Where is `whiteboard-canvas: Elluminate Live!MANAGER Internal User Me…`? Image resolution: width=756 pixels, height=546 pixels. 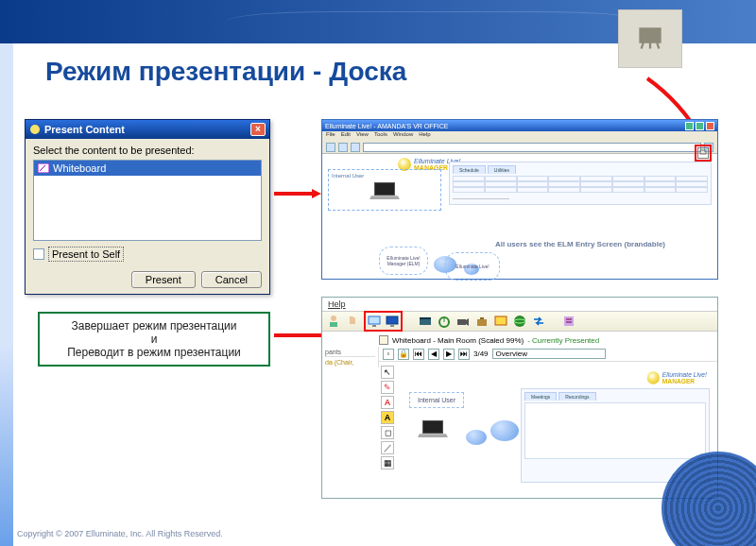 whiteboard-canvas: Elluminate Live!MANAGER Internal User Me… is located at coordinates (558, 366).